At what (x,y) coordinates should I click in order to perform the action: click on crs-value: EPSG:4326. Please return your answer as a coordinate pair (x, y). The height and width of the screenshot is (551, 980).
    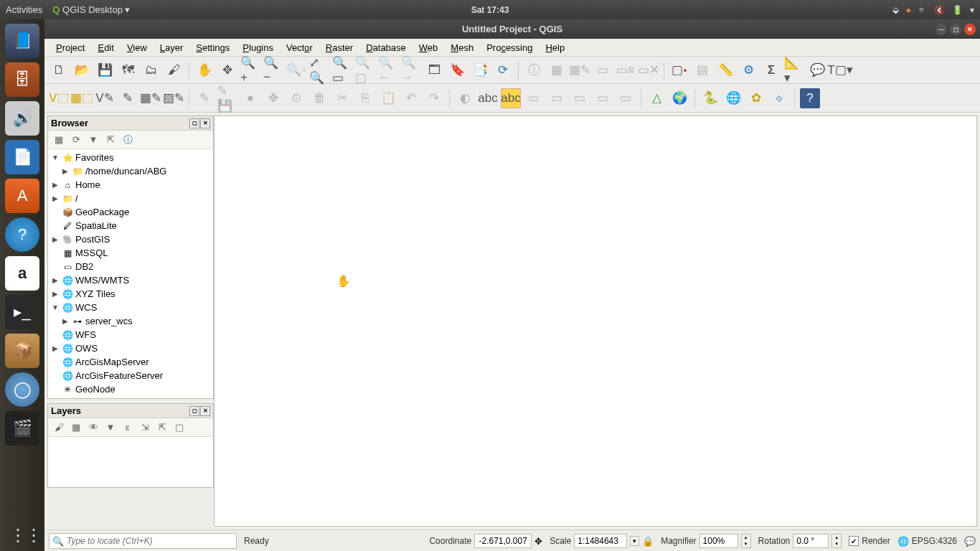
    Looking at the image, I should click on (934, 541).